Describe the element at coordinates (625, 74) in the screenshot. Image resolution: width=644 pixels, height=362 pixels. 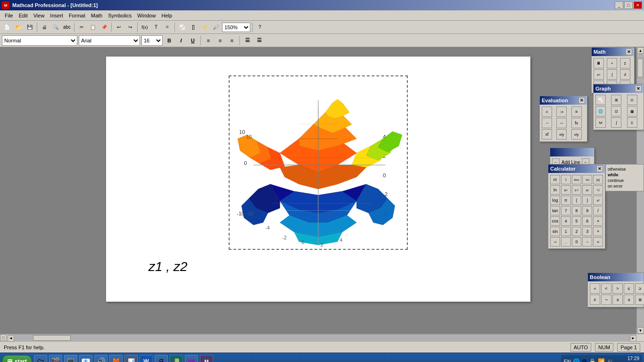
I see `math-partial-btn: ∂` at that location.